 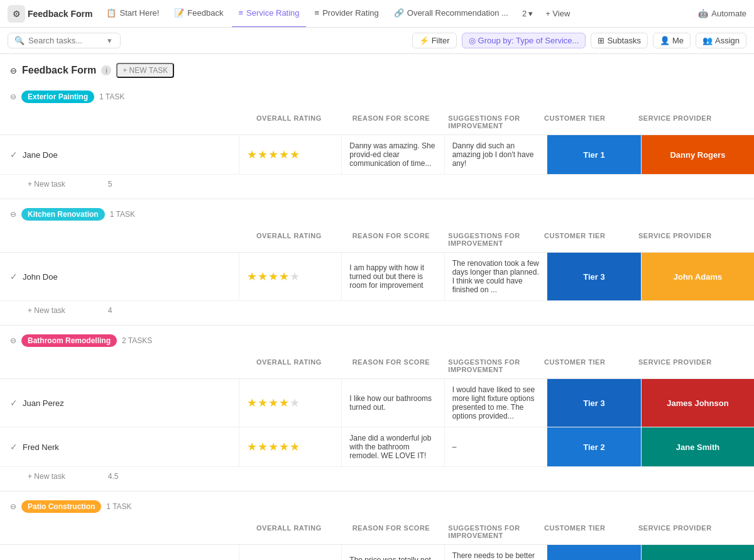 I want to click on add-task-link-exterior: + New task, so click(x=46, y=184).